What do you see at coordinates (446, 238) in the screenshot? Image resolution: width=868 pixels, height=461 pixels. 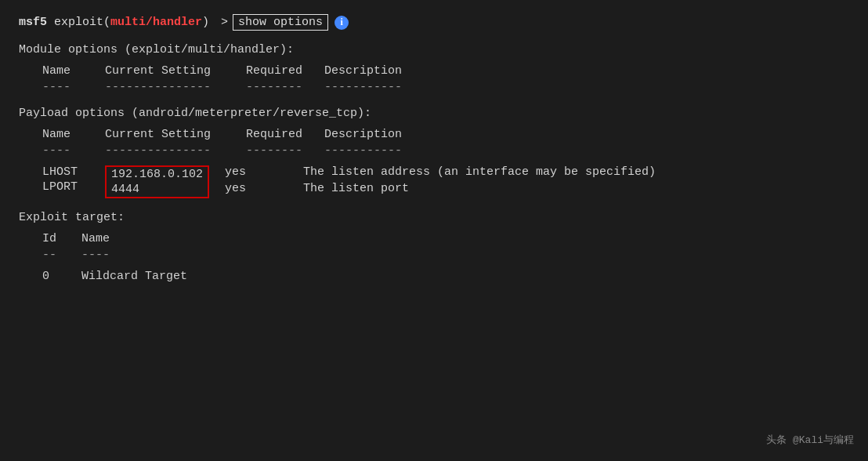 I see `exploit-target-header-row: Id Name` at bounding box center [446, 238].